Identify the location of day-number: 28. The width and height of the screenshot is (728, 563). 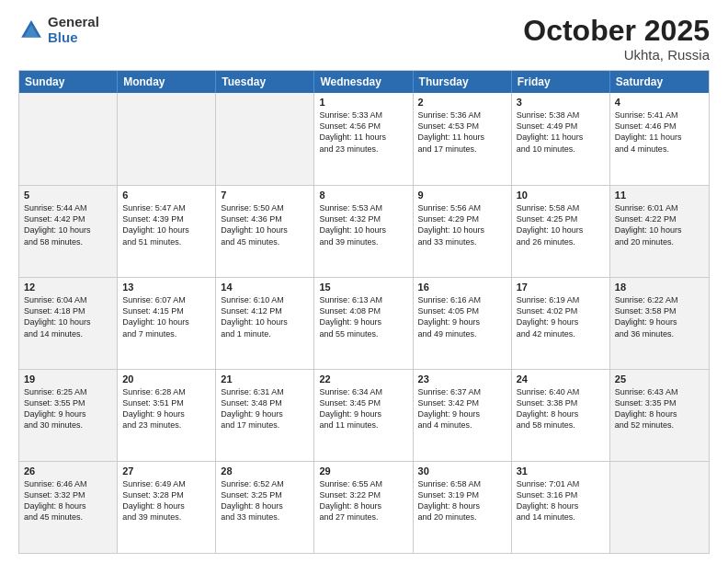
(265, 471).